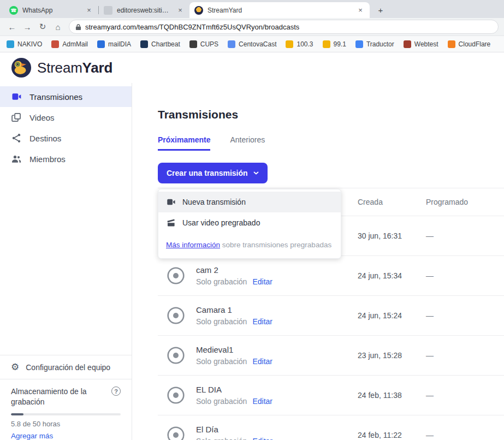  I want to click on broadcast-info: cam 2 Solo grabación Editar, so click(258, 276).